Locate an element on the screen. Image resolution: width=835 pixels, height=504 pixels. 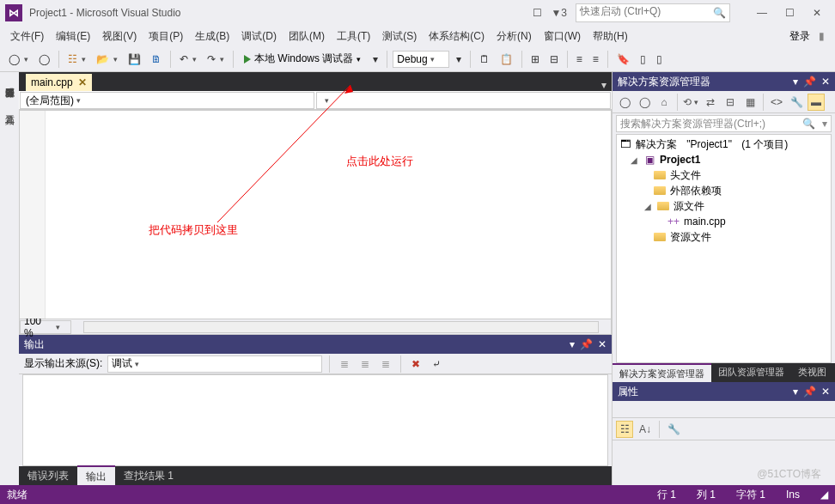
forward-icon: ◯ is located at coordinates (644, 102).